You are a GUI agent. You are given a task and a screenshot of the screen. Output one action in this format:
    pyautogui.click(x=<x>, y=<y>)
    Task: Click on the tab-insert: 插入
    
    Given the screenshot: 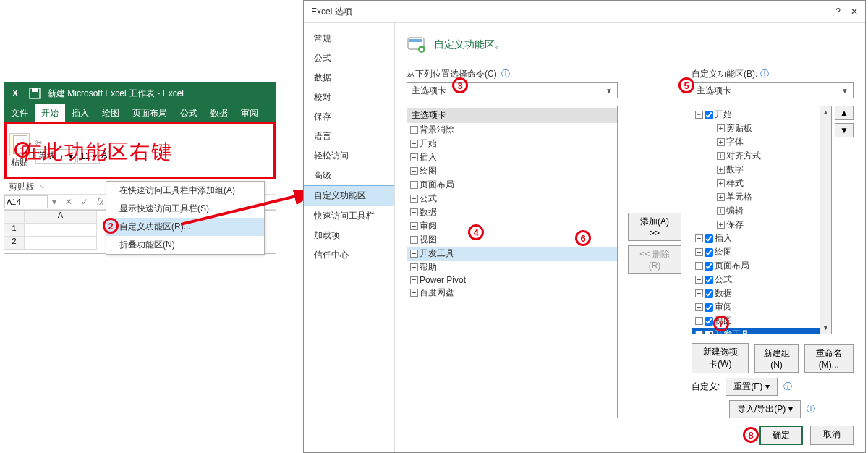 What is the action you would take?
    pyautogui.click(x=80, y=113)
    